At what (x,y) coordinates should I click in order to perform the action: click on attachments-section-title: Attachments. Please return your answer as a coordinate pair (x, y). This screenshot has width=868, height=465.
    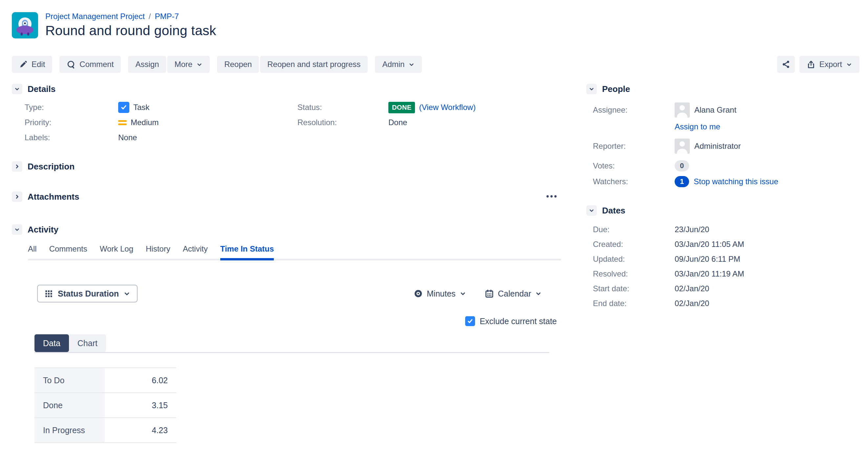
    Looking at the image, I should click on (53, 197).